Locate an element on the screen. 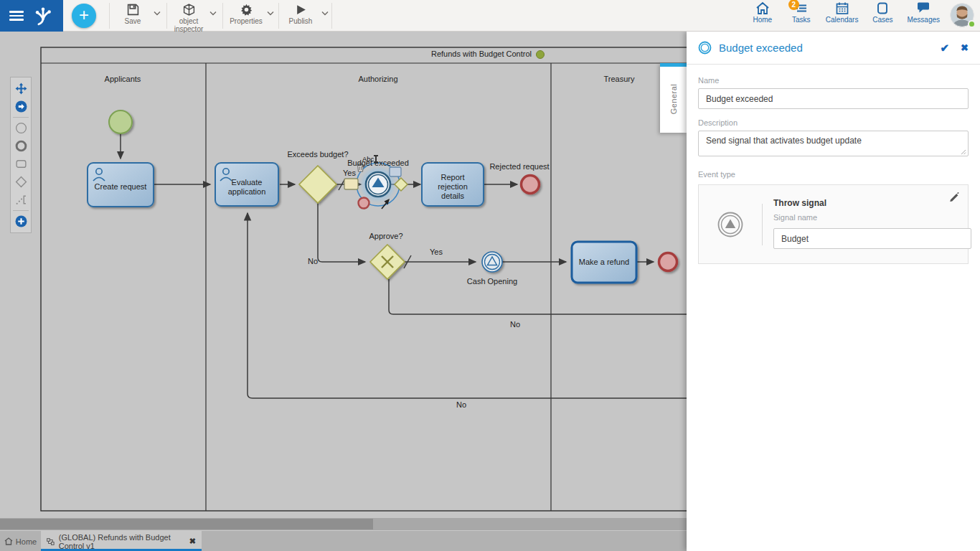 The image size is (980, 551). flow-label-no-3: No is located at coordinates (461, 405).